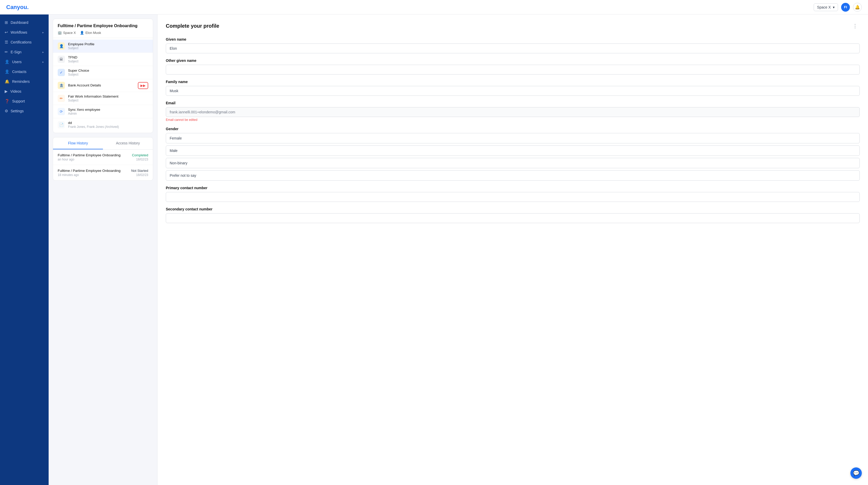  Describe the element at coordinates (6, 32) in the screenshot. I see `workflows-icon: ↩` at that location.